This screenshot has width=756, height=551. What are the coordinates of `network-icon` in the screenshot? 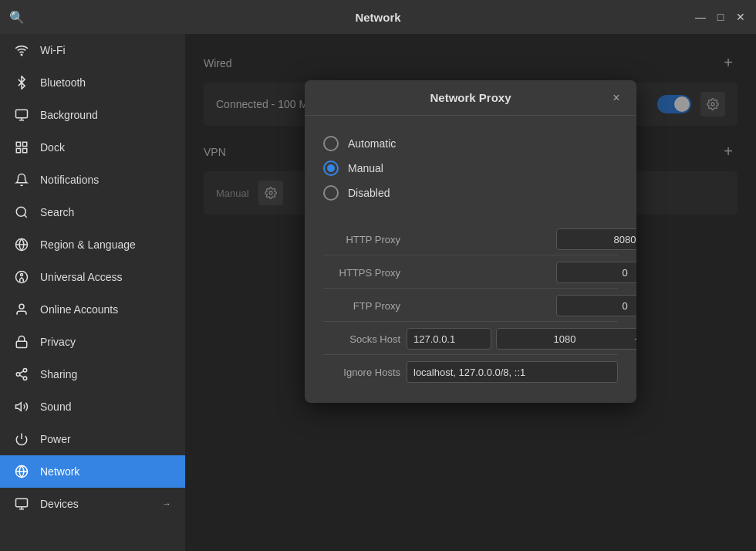 It's located at (22, 472).